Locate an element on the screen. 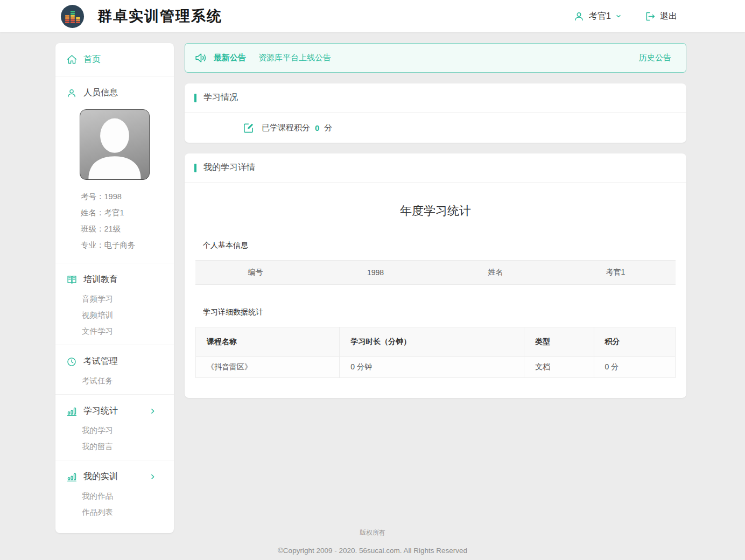 The width and height of the screenshot is (745, 560). user-icon is located at coordinates (579, 16).